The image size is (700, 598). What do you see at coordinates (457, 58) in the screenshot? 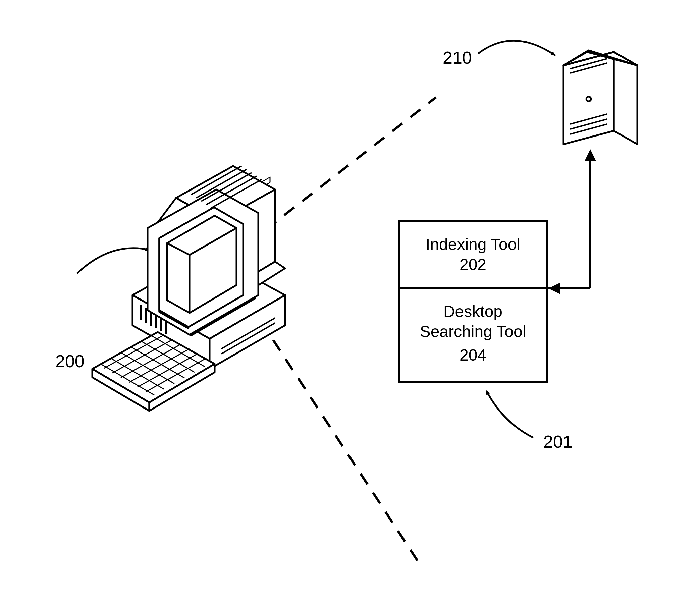
I see `server-ref-number: 210` at bounding box center [457, 58].